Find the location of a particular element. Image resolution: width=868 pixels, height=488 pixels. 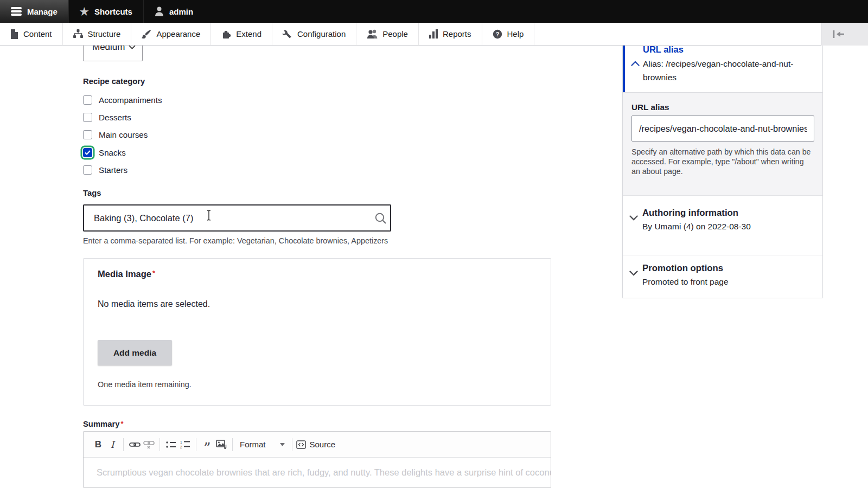

admin-bar-item-manage: Manage is located at coordinates (35, 11).